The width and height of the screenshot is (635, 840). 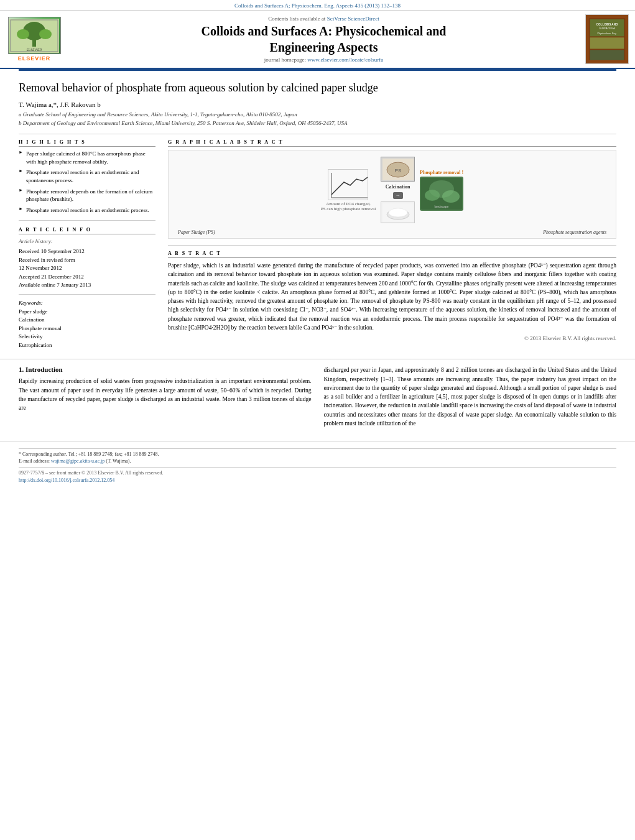 What do you see at coordinates (87, 231) in the screenshot?
I see `article-info-label: A R T I C L E I N F O` at bounding box center [87, 231].